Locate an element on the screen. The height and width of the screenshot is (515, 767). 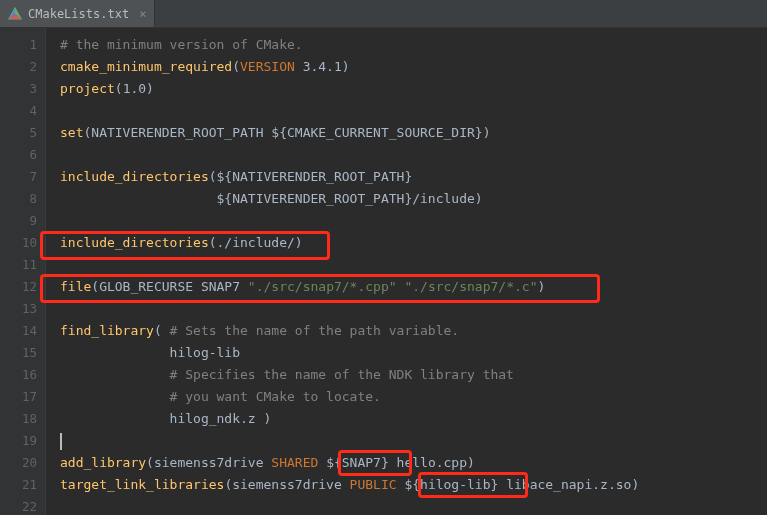
line-number: 22 is located at coordinates (18, 506).